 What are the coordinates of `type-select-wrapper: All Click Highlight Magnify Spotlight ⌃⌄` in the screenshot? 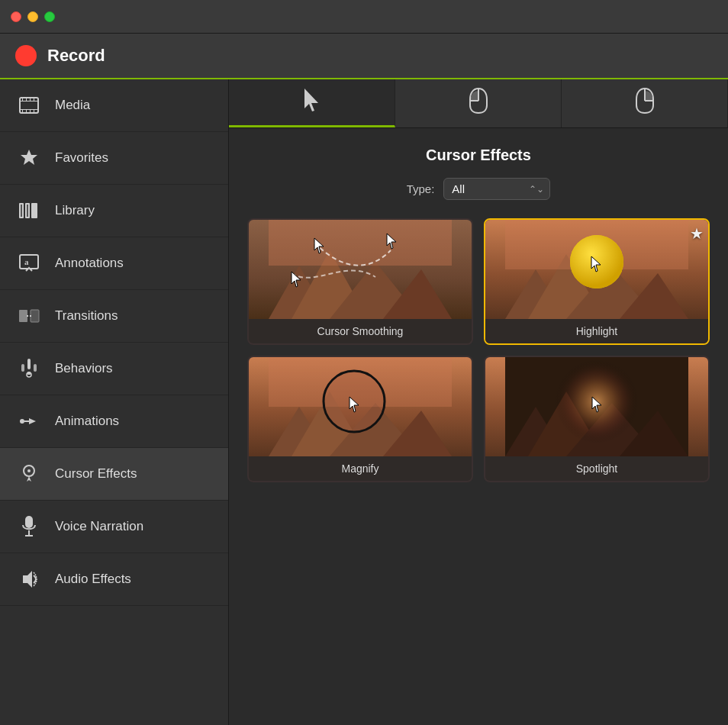 It's located at (497, 189).